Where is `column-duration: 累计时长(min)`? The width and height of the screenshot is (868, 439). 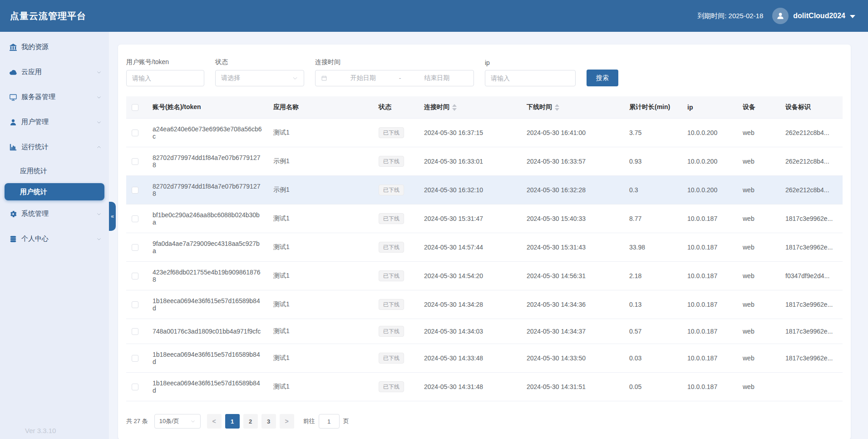
column-duration: 累计时长(min) is located at coordinates (653, 107).